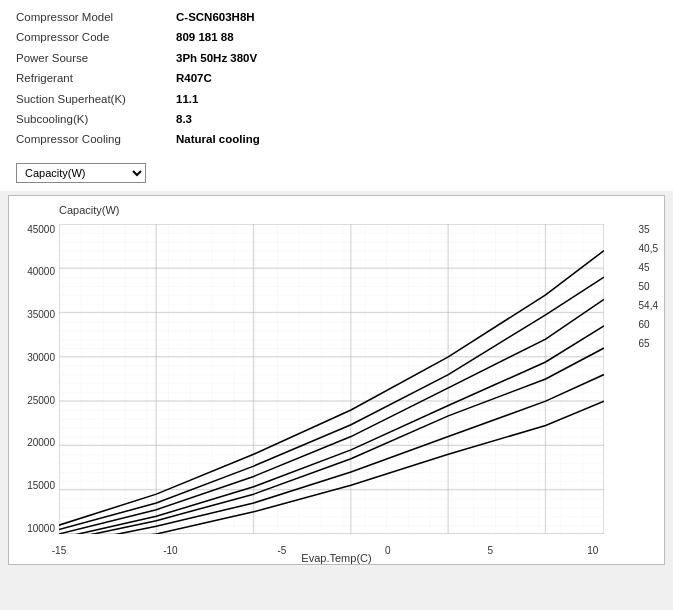  Describe the element at coordinates (59, 550) in the screenshot. I see `x-tick-n15: -15` at that location.